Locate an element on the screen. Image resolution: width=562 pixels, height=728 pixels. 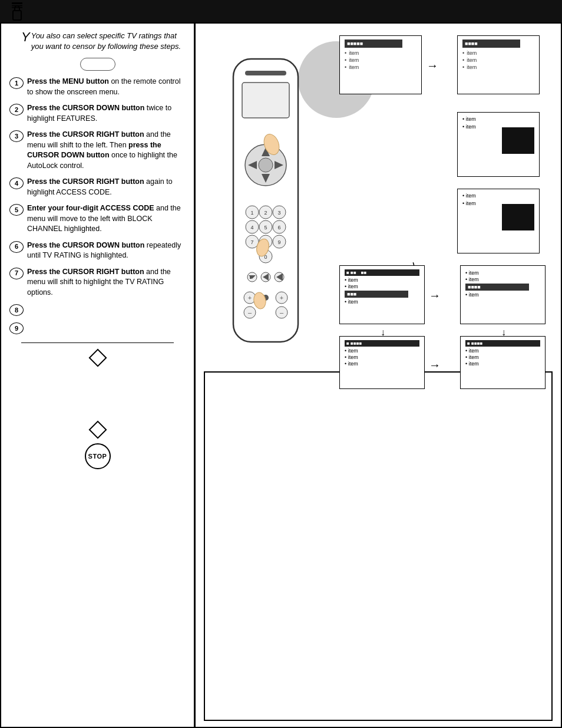
diamond-bottom is located at coordinates (98, 430).